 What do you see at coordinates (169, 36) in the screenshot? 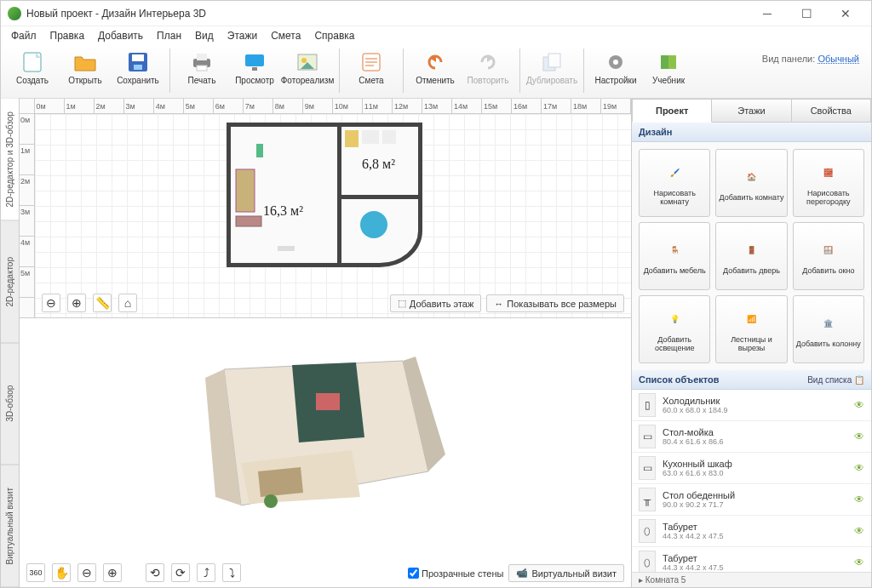
I see `menu-plan: План` at bounding box center [169, 36].